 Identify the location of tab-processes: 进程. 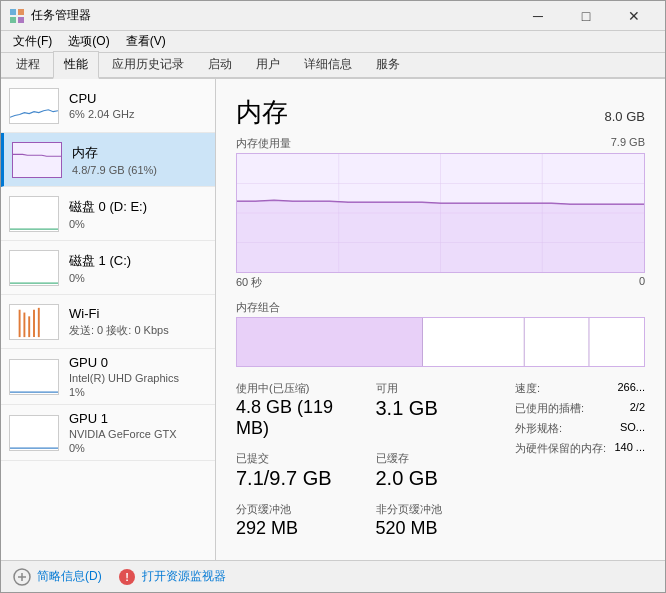
(28, 64).